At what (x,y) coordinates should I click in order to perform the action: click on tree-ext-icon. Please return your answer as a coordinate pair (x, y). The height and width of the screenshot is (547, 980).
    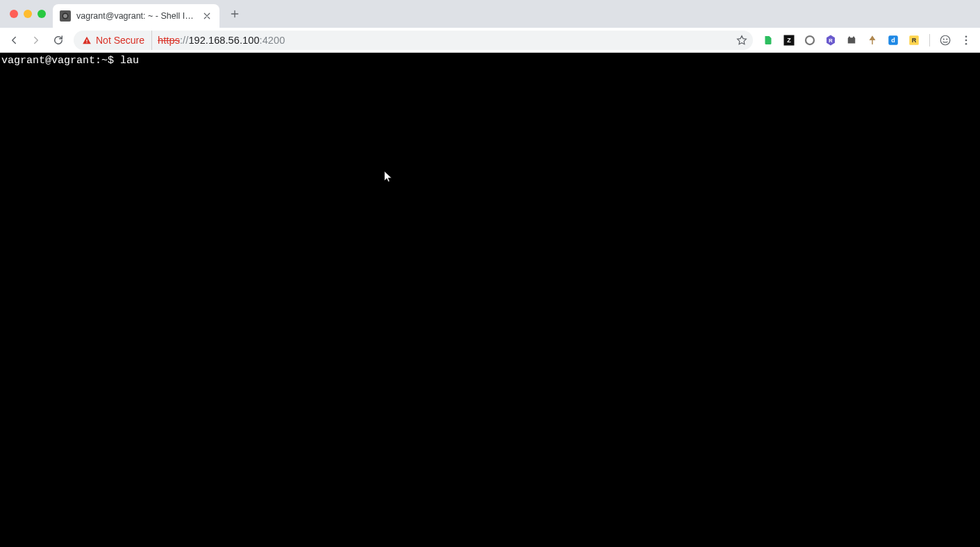
    Looking at the image, I should click on (872, 40).